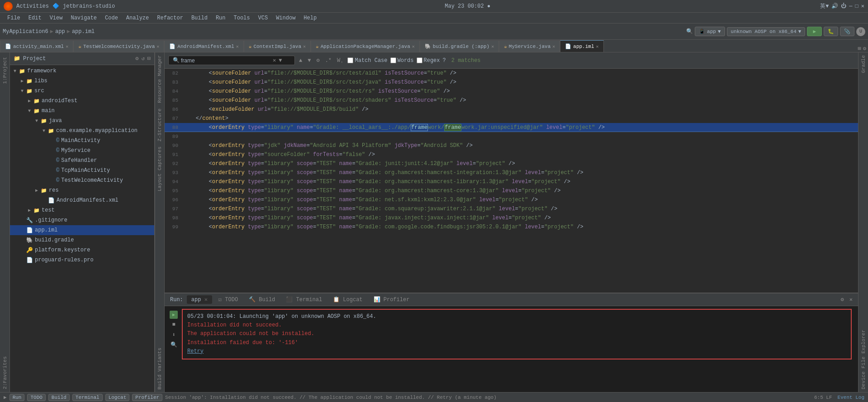 This screenshot has height=402, width=868. What do you see at coordinates (176, 61) in the screenshot?
I see `search-left-icon: 🔍` at bounding box center [176, 61].